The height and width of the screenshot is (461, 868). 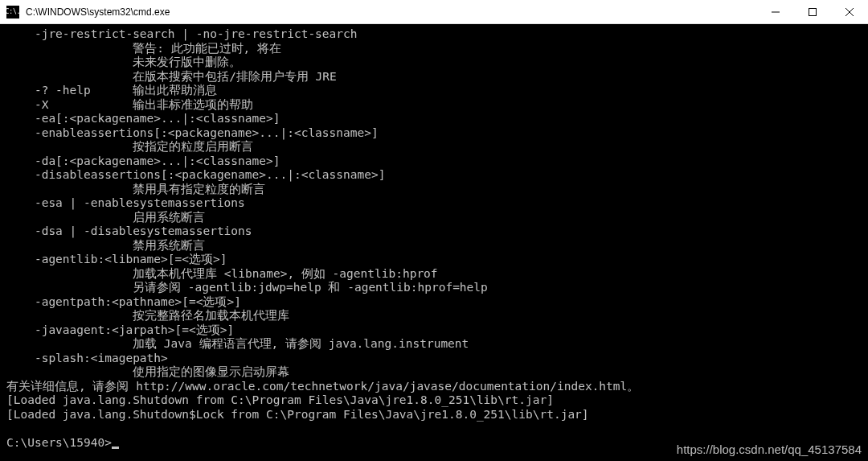 I want to click on titlebar-buttons, so click(x=813, y=12).